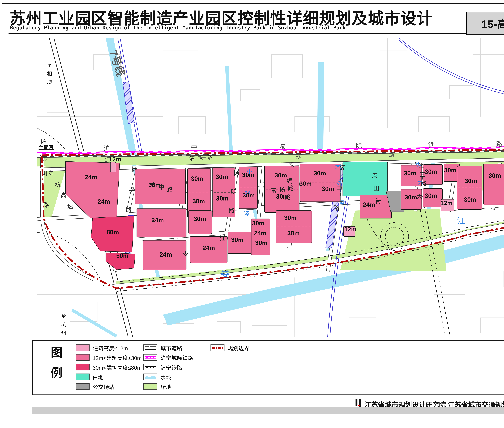  I want to click on road-name-扬华路: 华, so click(131, 190).